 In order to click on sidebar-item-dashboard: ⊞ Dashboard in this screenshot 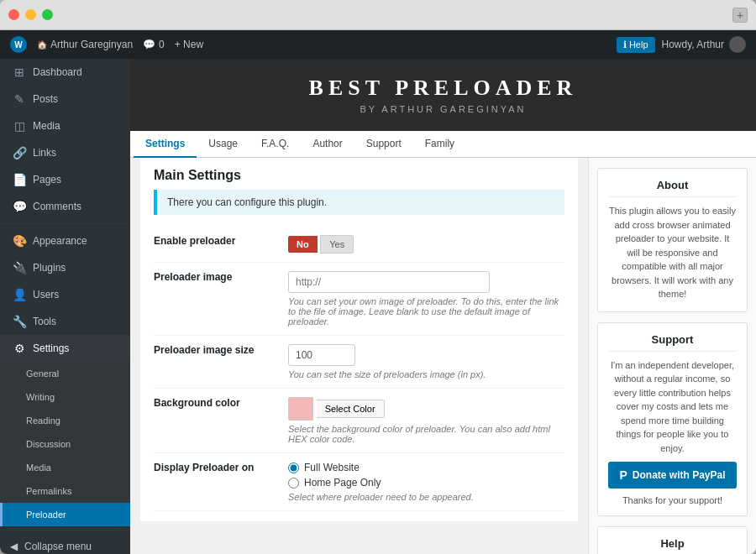, I will do `click(66, 72)`.